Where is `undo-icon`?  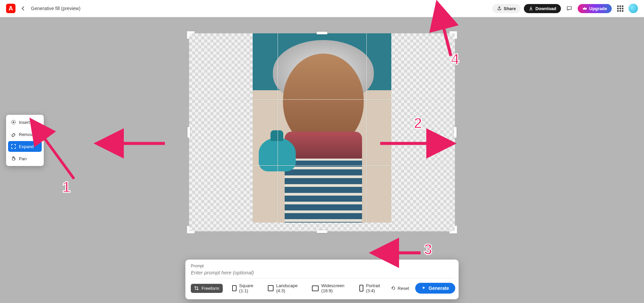 undo-icon is located at coordinates (393, 288).